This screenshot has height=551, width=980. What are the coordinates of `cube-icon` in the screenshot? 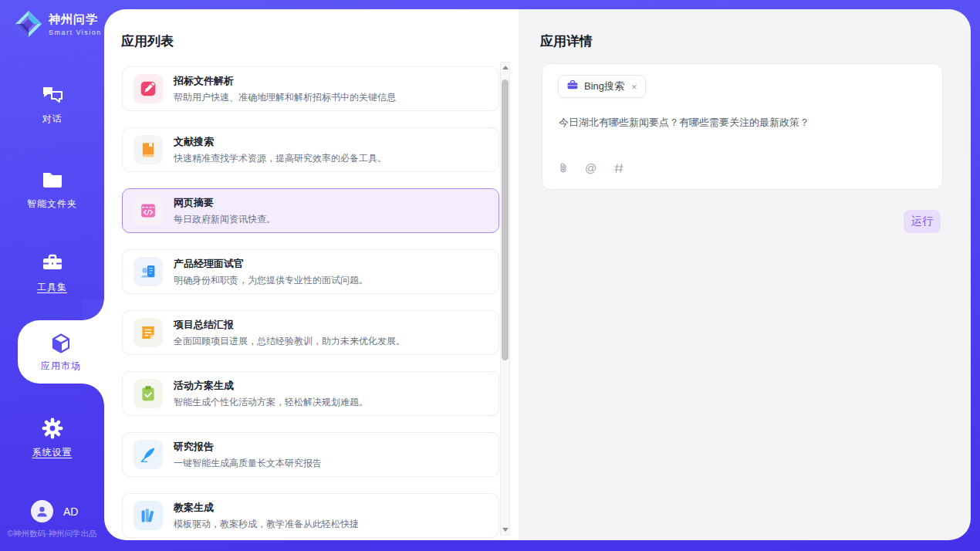 It's located at (61, 343).